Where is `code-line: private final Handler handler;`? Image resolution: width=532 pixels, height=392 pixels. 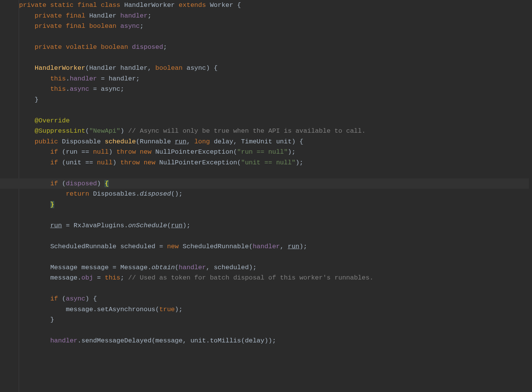 code-line: private final Handler handler; is located at coordinates (274, 16).